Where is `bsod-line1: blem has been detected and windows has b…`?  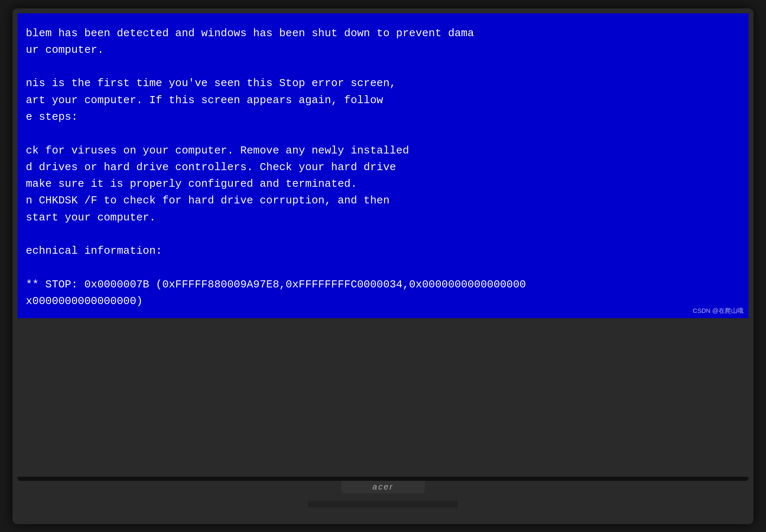
bsod-line1: blem has been detected and windows has b… is located at coordinates (250, 33).